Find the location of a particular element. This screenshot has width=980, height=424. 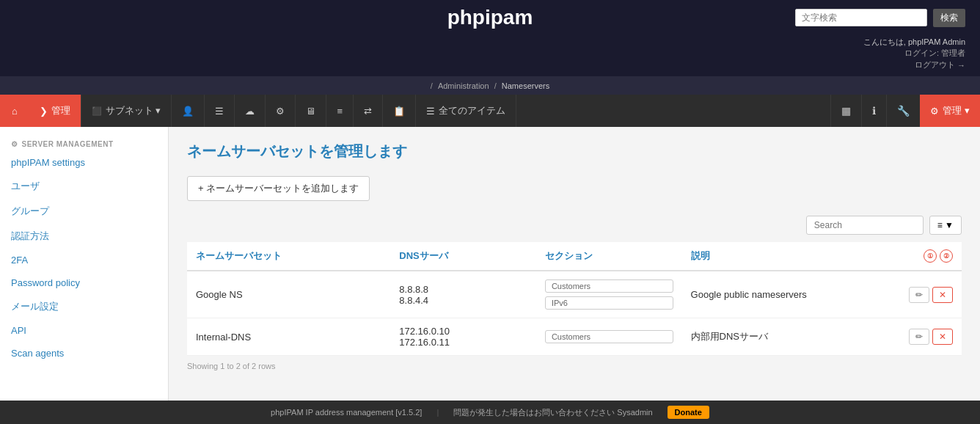

nameset-dns: 8.8.8.8 8.8.4.4 is located at coordinates (464, 295).